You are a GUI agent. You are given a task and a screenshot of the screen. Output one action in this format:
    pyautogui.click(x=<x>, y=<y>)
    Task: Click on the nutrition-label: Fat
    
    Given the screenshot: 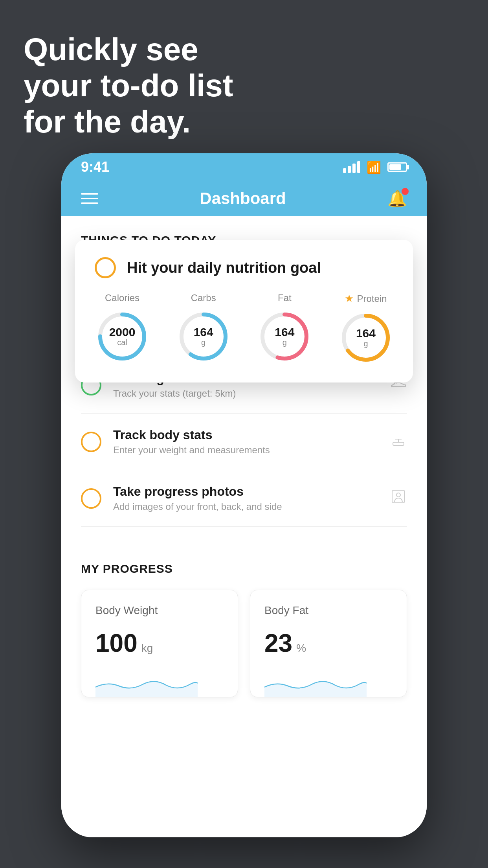 What is the action you would take?
    pyautogui.click(x=284, y=298)
    